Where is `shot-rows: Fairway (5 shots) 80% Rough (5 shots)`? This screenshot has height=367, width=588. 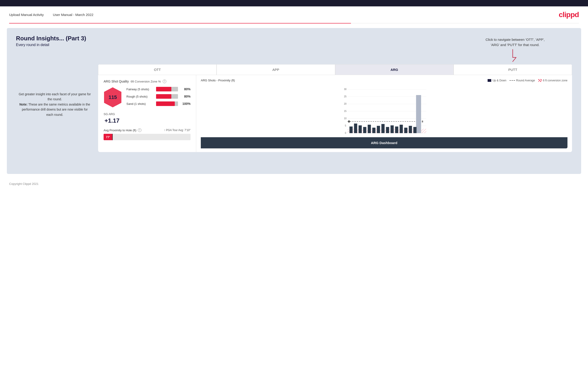
shot-rows: Fairway (5 shots) 80% Rough (5 shots) is located at coordinates (158, 97).